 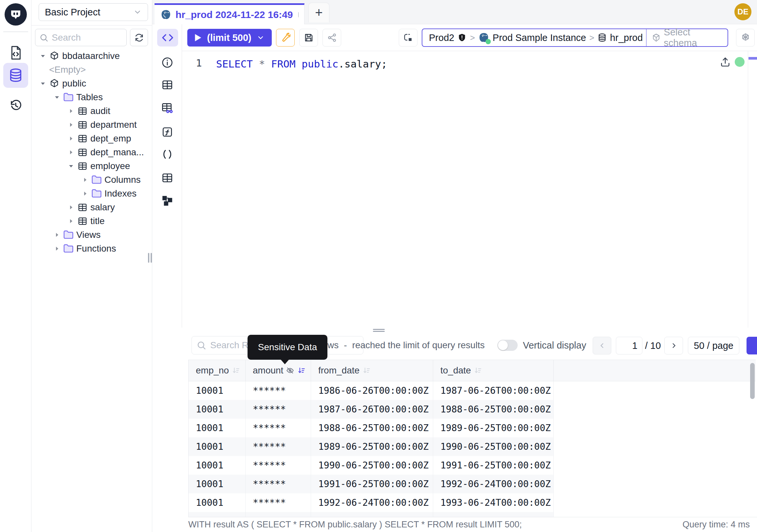 What do you see at coordinates (92, 111) in the screenshot?
I see `tree-item-audit: audit` at bounding box center [92, 111].